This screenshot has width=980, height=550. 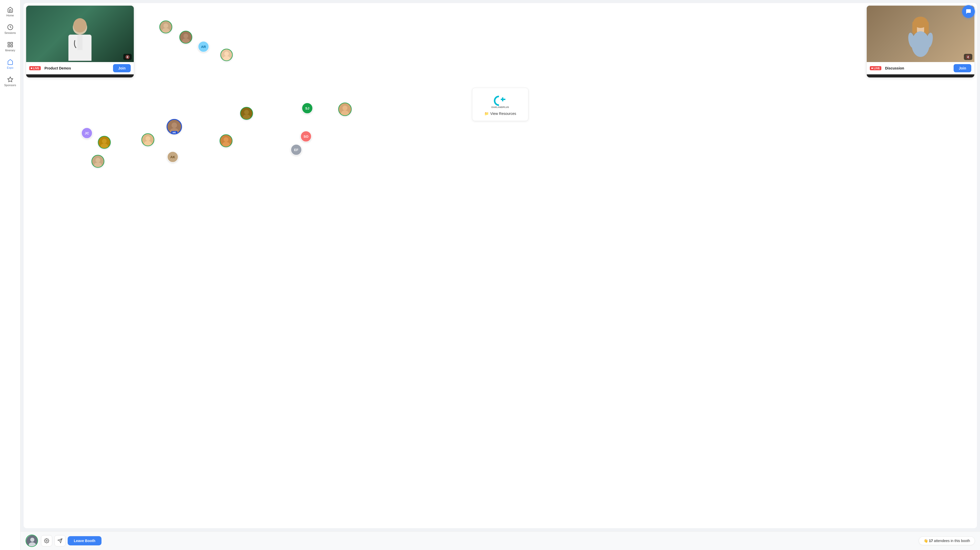 I want to click on sidebar-item-itinerary: Itinerary, so click(x=10, y=46).